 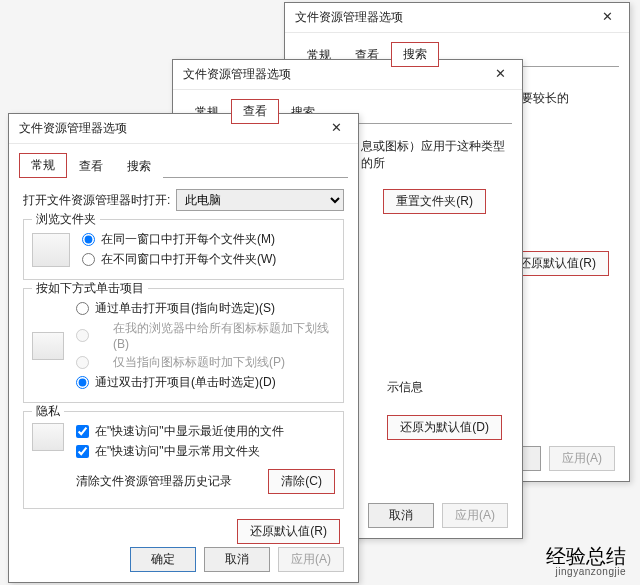 What do you see at coordinates (48, 346) in the screenshot?
I see `cursor-icon` at bounding box center [48, 346].